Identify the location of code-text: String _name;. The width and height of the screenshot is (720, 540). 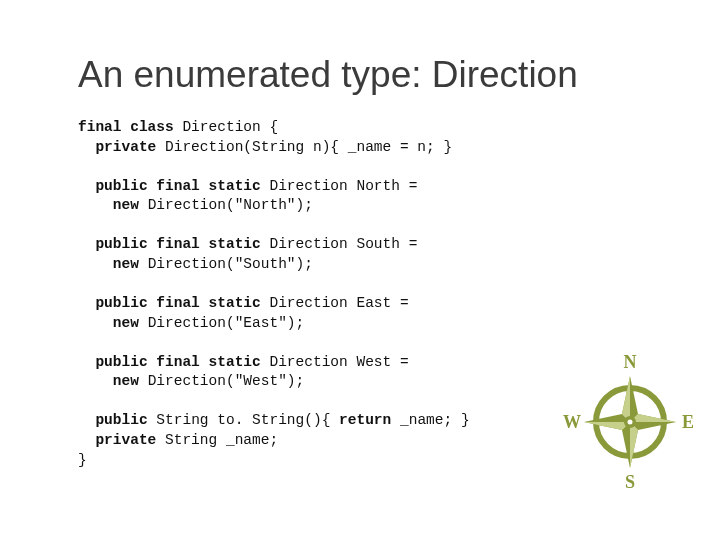
(222, 440).